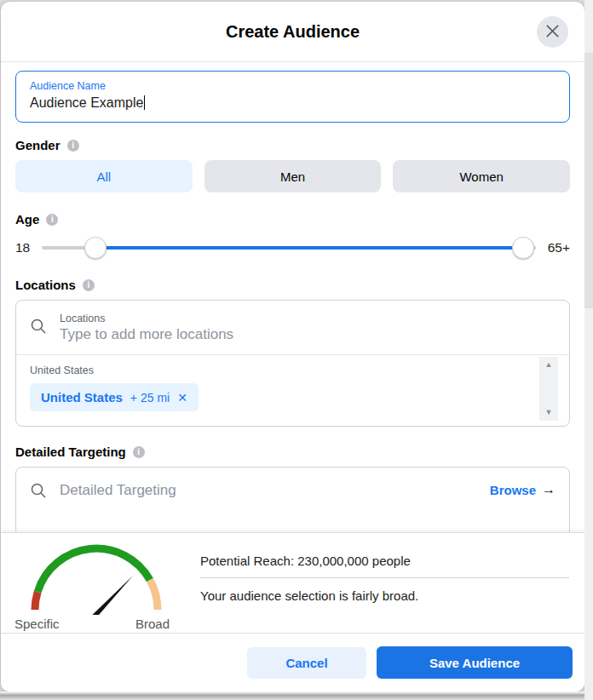 This screenshot has height=700, width=593. I want to click on age-max-label: 65+, so click(559, 248).